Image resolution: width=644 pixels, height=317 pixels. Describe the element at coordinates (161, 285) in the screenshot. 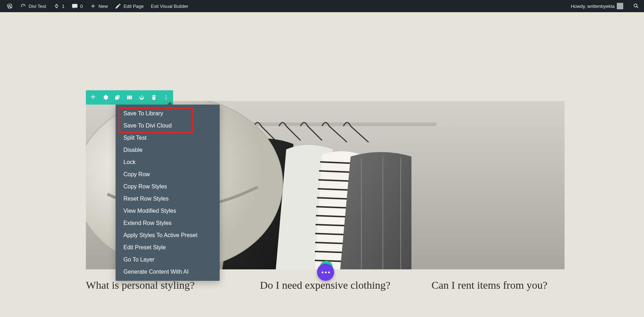

I see `column-heading-1: What is personal styling?` at that location.